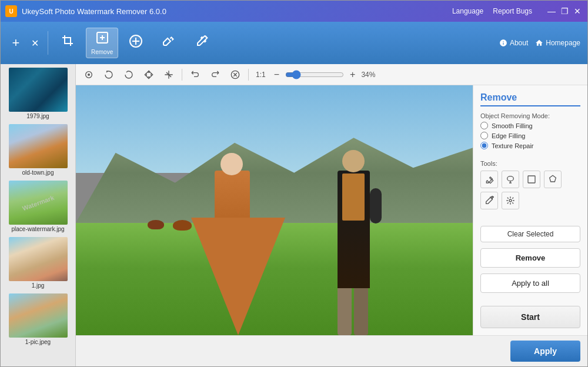 This screenshot has width=588, height=367. What do you see at coordinates (485, 135) in the screenshot?
I see `mode-edge-radio` at bounding box center [485, 135].